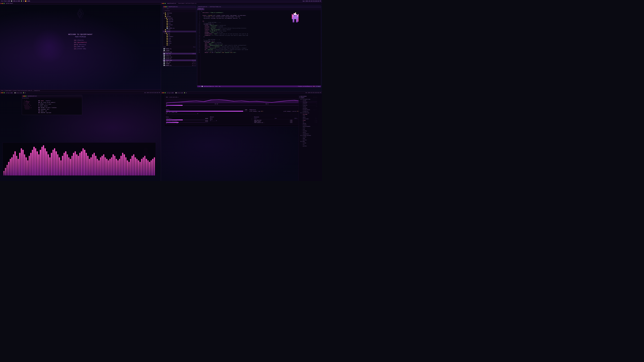  What do you see at coordinates (310, 107) in the screenshot?
I see `rt-locale: ◦ locale` at bounding box center [310, 107].